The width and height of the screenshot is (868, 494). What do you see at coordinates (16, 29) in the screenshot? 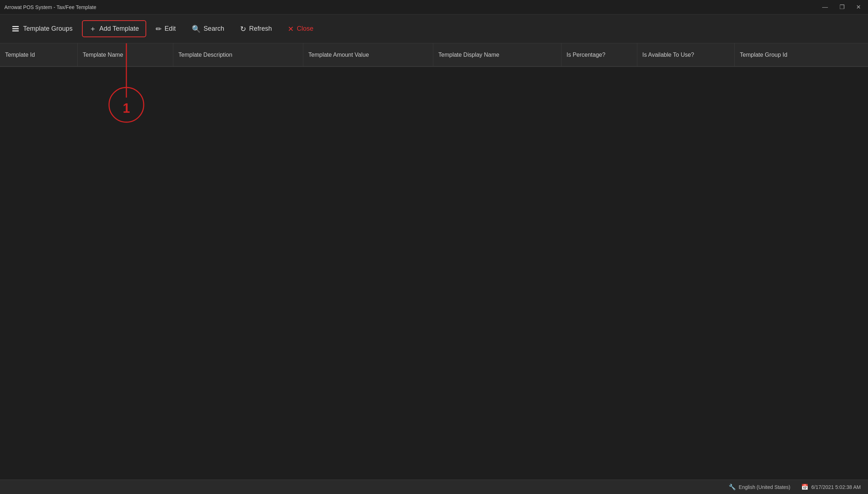
I see `template-groups-icon` at bounding box center [16, 29].